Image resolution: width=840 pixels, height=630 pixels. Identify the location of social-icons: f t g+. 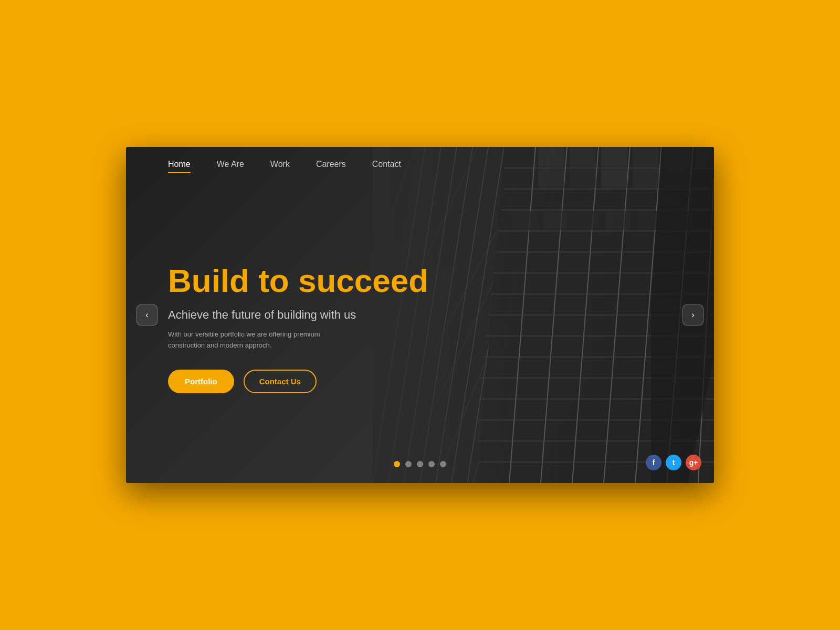
(674, 463).